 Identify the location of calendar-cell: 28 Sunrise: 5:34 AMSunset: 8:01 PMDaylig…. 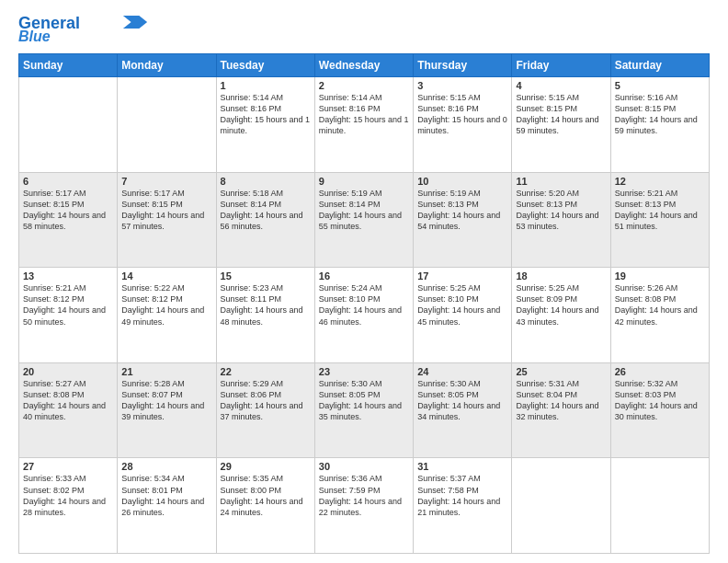
(167, 506).